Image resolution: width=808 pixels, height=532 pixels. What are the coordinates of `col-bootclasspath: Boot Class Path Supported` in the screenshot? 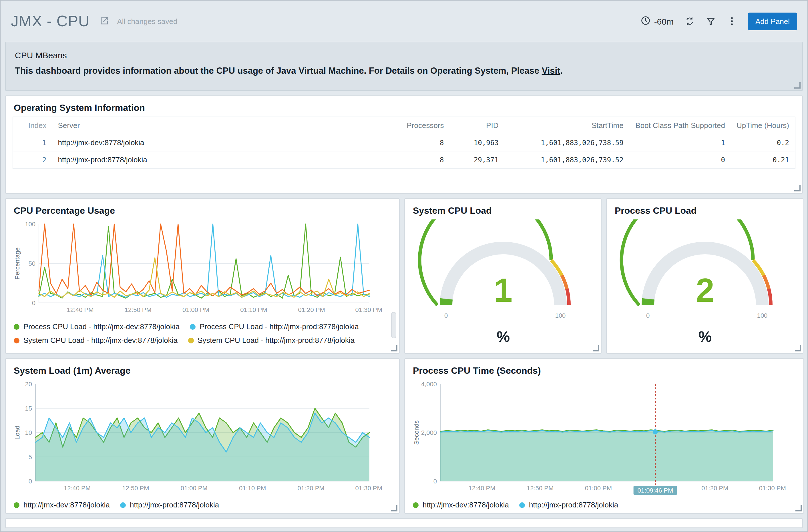 It's located at (680, 126).